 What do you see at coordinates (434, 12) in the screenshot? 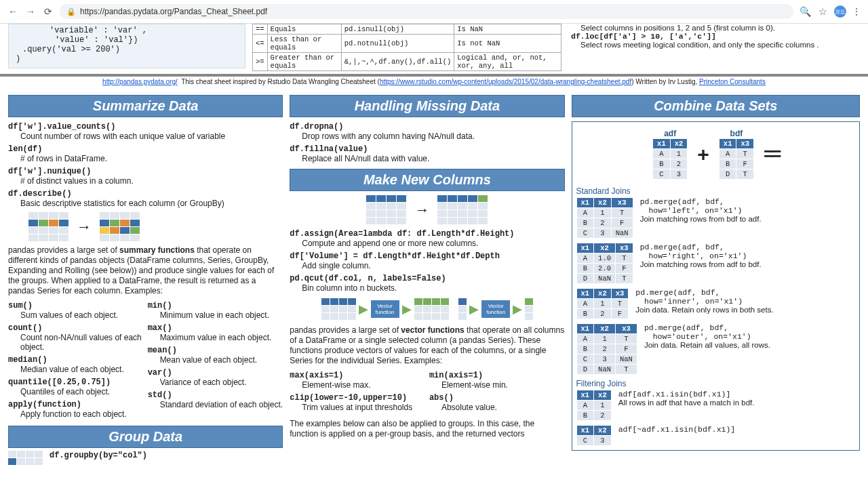
I see `browser-toolbar: ← → ⟳ 🔒 https://pandas.pydata.org/Pandas…` at bounding box center [434, 12].